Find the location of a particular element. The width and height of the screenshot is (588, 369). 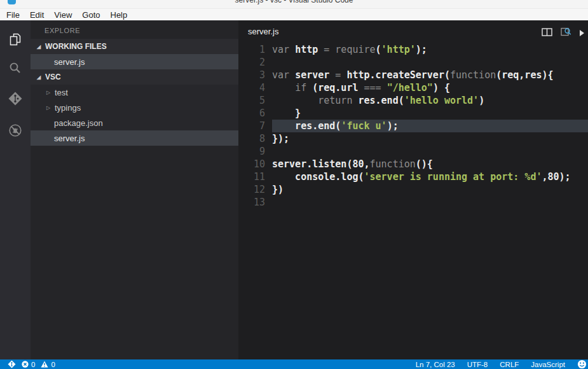

line-content: } is located at coordinates (430, 113).